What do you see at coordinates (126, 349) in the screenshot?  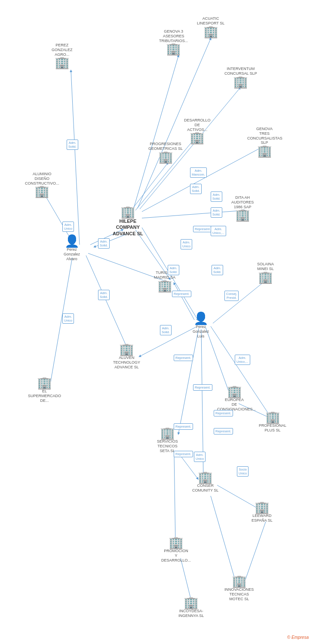 I see `aluven-icon: 🏢` at bounding box center [126, 349].